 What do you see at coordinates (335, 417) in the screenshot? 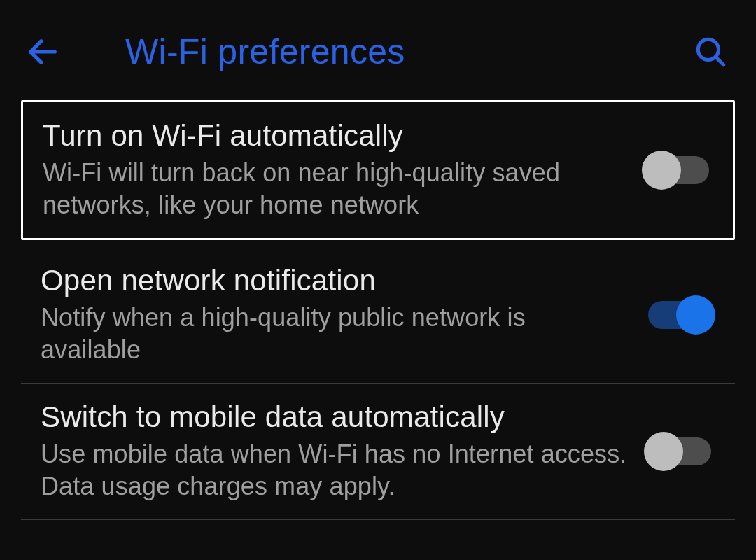
I see `setting-title: Switch to mobile data automatically` at bounding box center [335, 417].